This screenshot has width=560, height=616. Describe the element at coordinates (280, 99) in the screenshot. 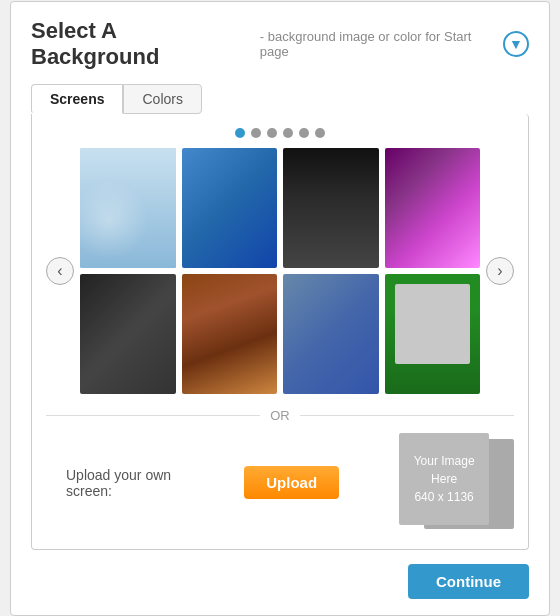

I see `tab-bar: Screens Colors` at that location.